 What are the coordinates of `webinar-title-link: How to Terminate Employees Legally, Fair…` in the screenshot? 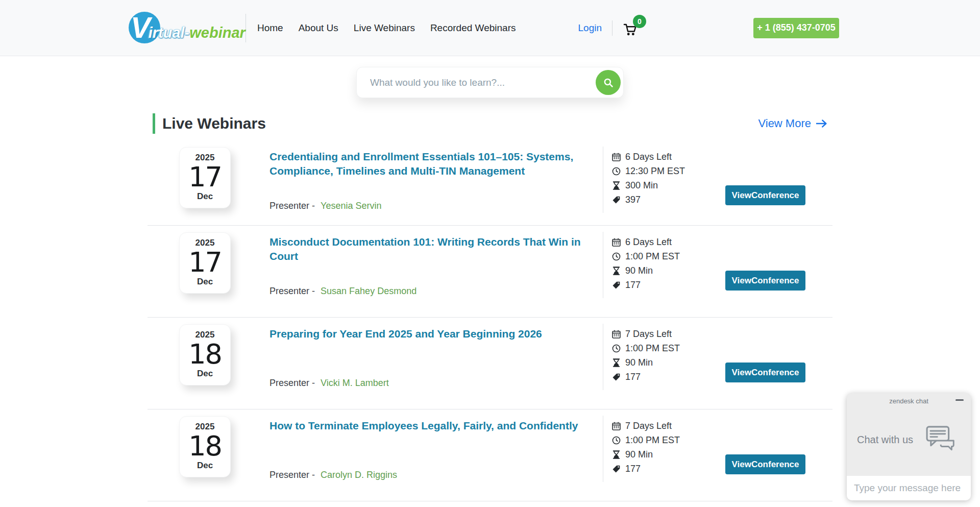 It's located at (438, 426).